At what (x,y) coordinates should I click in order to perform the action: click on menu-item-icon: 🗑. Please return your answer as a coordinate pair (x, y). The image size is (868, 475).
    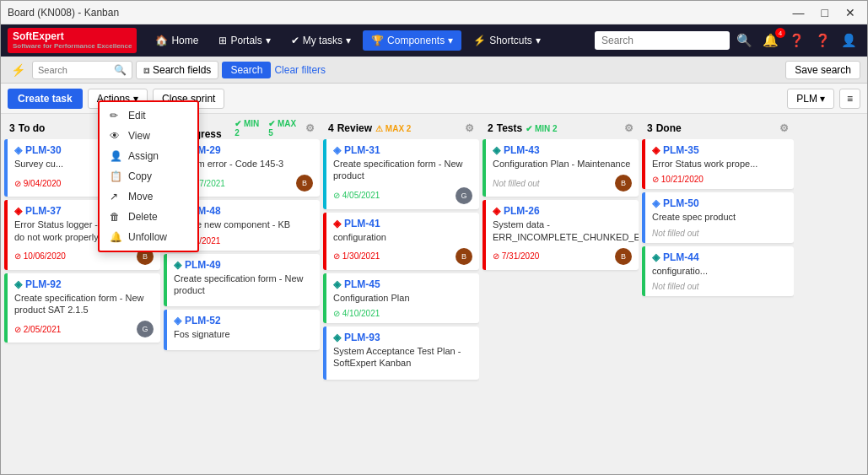
    Looking at the image, I should click on (116, 217).